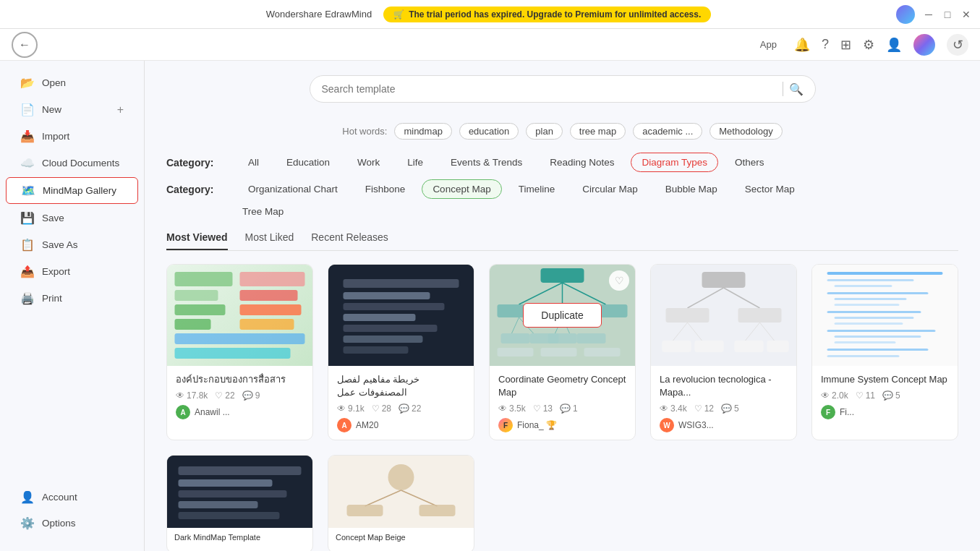  Describe the element at coordinates (846, 45) in the screenshot. I see `apps-icon: ⊞` at that location.